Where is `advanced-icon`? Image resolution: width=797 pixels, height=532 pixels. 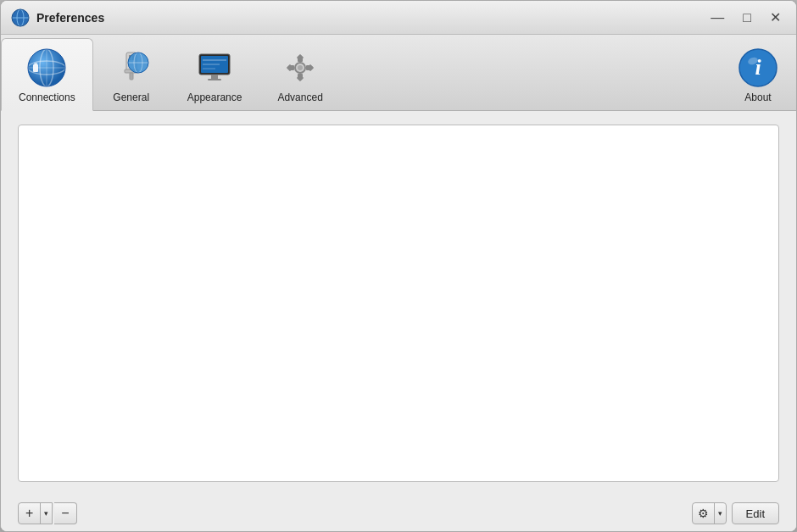
advanced-icon is located at coordinates (300, 68).